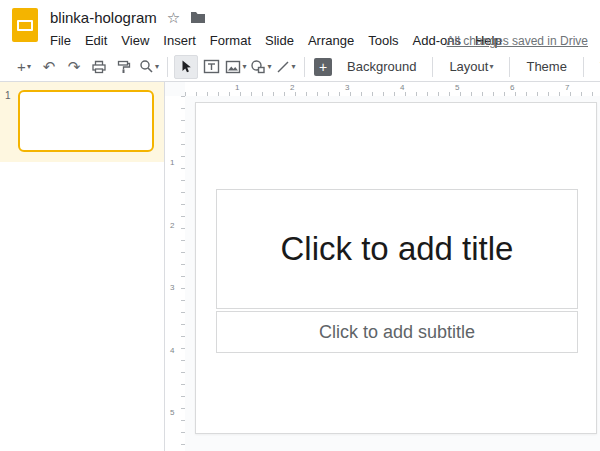 The image size is (600, 451). What do you see at coordinates (172, 288) in the screenshot?
I see `v-ruler-label: 3` at bounding box center [172, 288].